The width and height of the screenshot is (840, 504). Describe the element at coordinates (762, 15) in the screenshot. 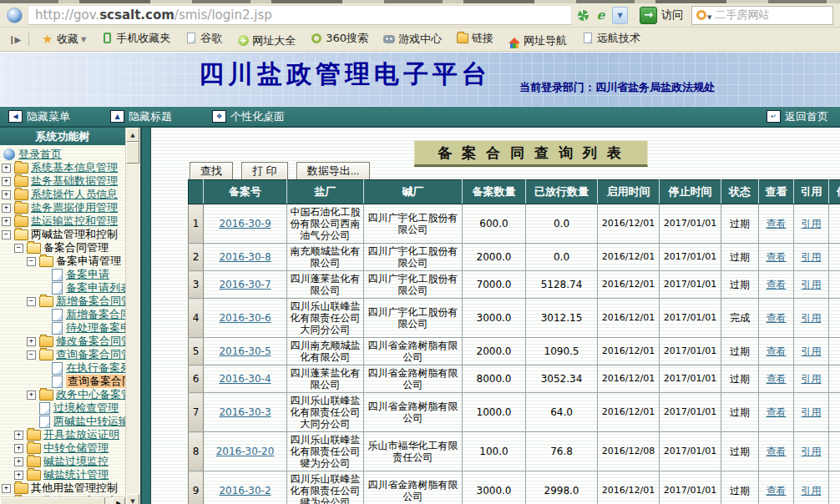

I see `search-input: ▼ 二手房网站` at that location.